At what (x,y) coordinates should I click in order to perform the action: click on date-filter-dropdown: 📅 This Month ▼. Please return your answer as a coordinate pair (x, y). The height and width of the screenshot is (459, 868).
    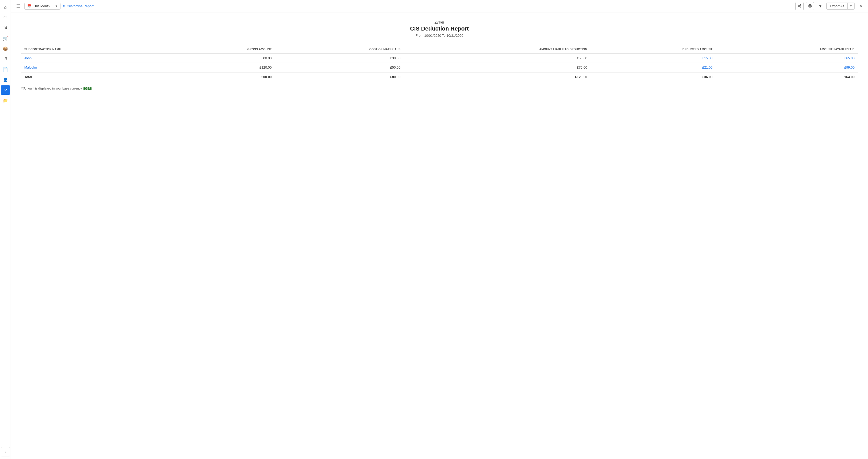
    Looking at the image, I should click on (42, 6).